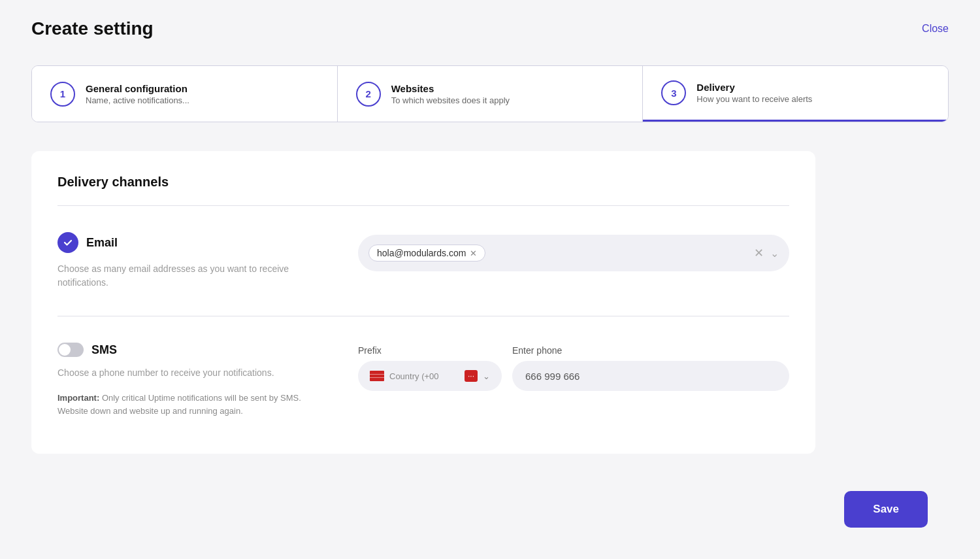 Image resolution: width=980 pixels, height=559 pixels. Describe the element at coordinates (936, 29) in the screenshot. I see `close-button: Close` at that location.